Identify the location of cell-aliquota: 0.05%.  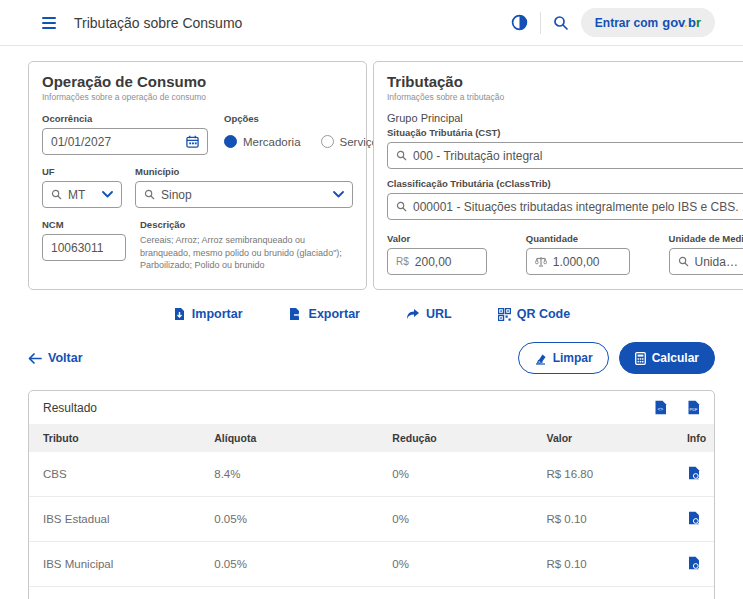
(289, 520).